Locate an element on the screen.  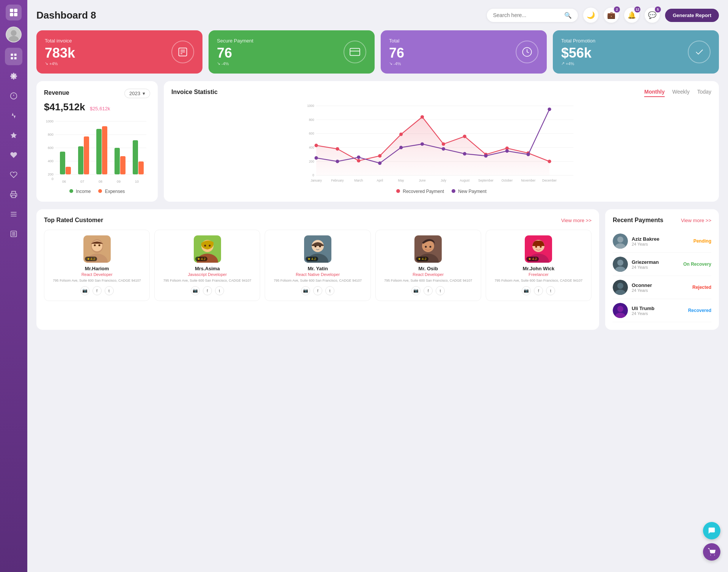
customers-view-more: View more >> is located at coordinates (576, 221).